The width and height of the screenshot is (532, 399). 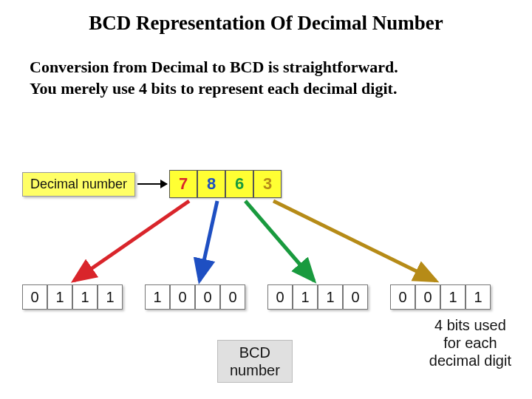 What do you see at coordinates (78, 185) in the screenshot?
I see `decimal-label: Decimal number` at bounding box center [78, 185].